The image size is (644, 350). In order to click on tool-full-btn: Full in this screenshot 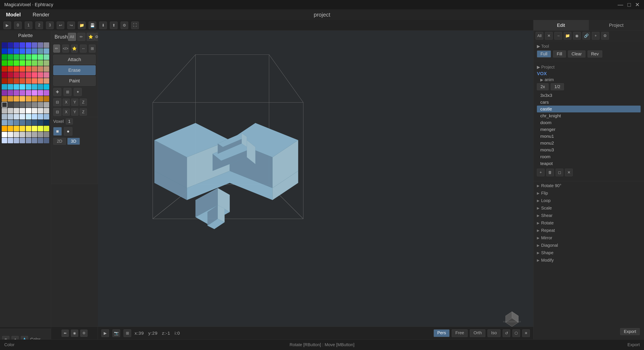, I will do `click(544, 54)`.